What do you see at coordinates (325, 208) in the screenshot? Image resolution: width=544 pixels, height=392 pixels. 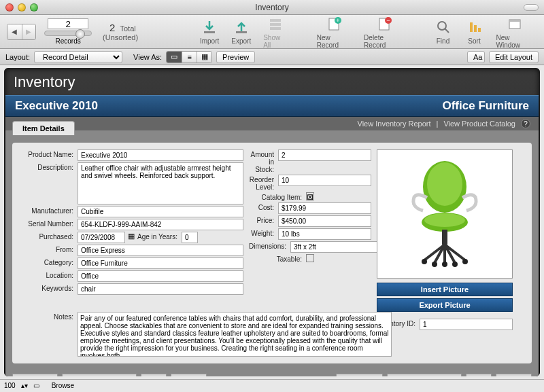 I see `cost-field` at bounding box center [325, 208].